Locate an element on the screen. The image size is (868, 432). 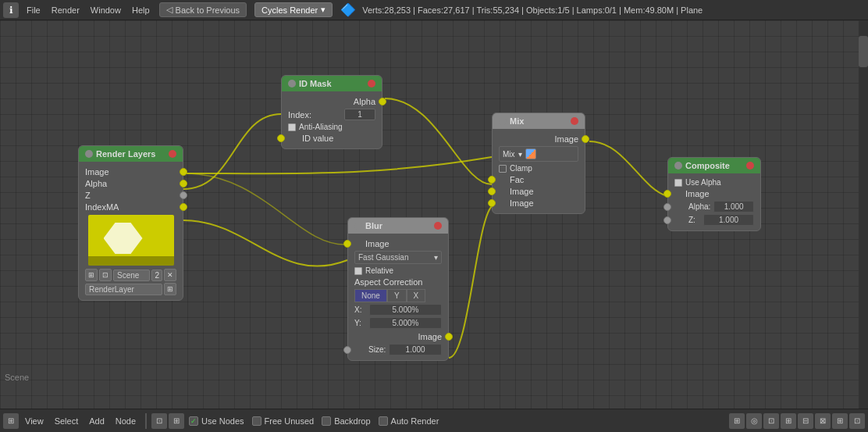
bottom-view: View is located at coordinates (34, 421).